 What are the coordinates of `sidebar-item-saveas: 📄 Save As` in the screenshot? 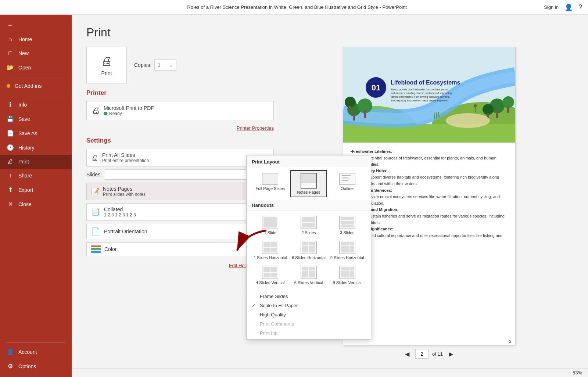 It's located at (36, 133).